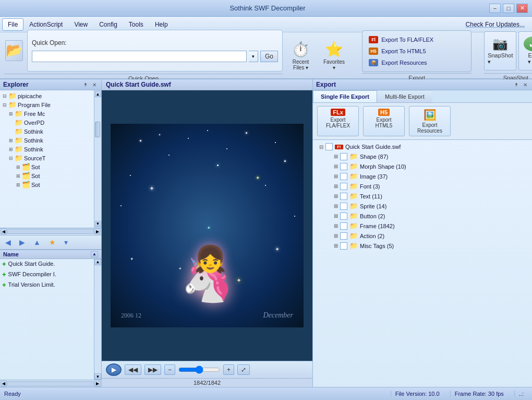 Image resolution: width=532 pixels, height=400 pixels. I want to click on scroll-right-button: ▶, so click(98, 231).